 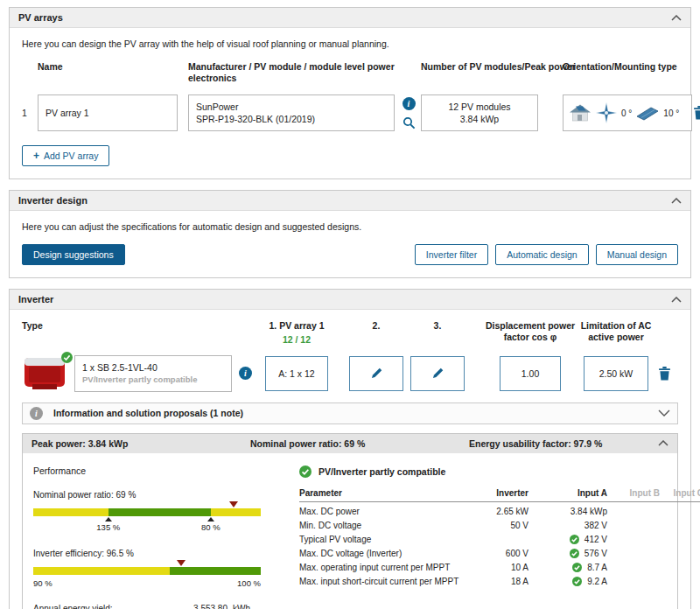 What do you see at coordinates (66, 359) in the screenshot?
I see `compatibility-check-icon` at bounding box center [66, 359].